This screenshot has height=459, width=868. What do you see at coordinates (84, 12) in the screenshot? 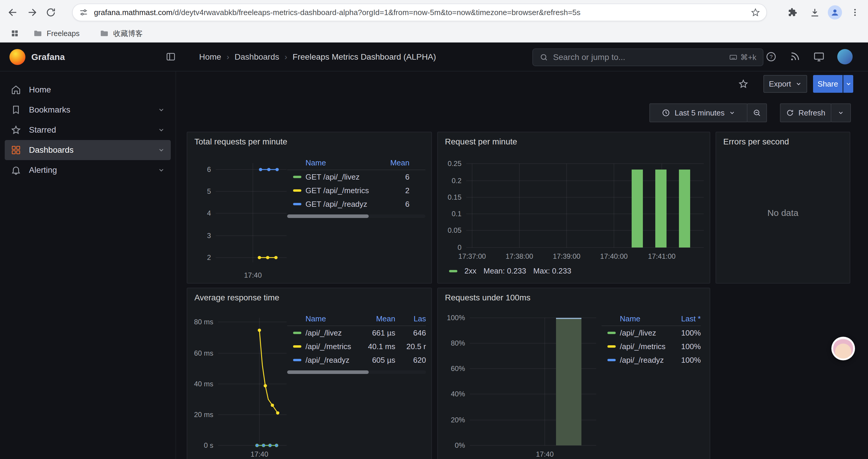
I see `site-info-icon` at bounding box center [84, 12].